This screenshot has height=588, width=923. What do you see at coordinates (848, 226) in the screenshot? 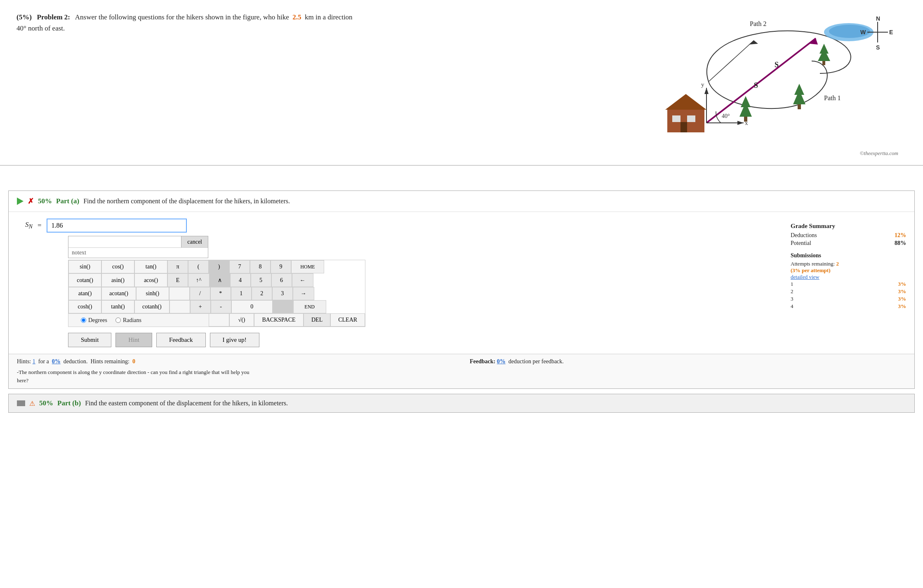
I see `grade-summary-title: Grade Summary` at bounding box center [848, 226].